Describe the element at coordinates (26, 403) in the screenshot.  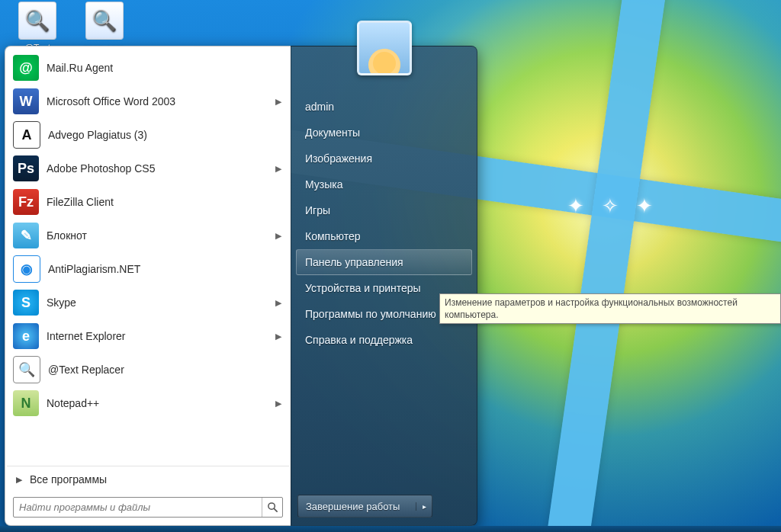
I see `app-icon: N` at that location.